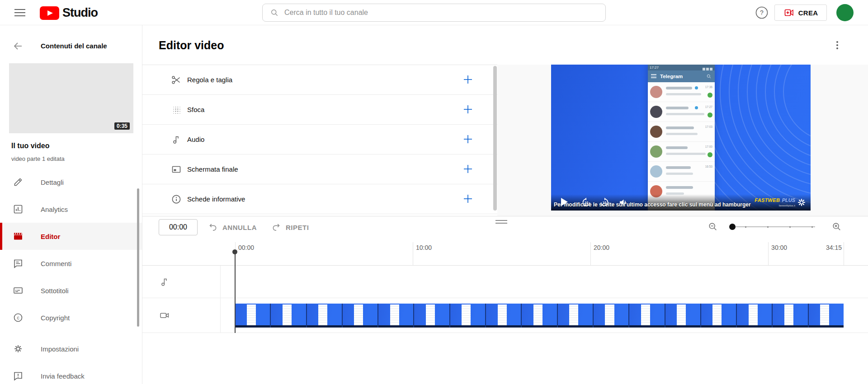 This screenshot has width=868, height=384. Describe the element at coordinates (762, 13) in the screenshot. I see `help-button: ?` at that location.